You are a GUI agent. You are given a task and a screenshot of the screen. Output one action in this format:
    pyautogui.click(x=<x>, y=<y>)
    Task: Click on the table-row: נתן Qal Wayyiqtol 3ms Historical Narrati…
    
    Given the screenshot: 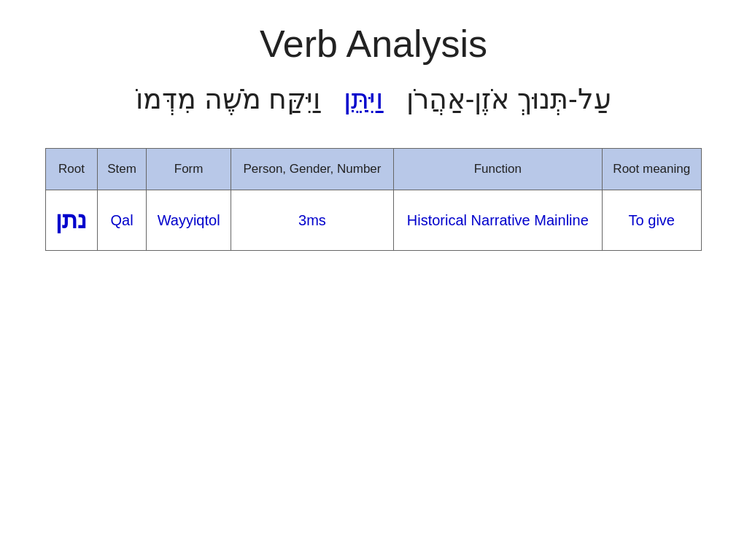 What is the action you would take?
    pyautogui.click(x=374, y=220)
    